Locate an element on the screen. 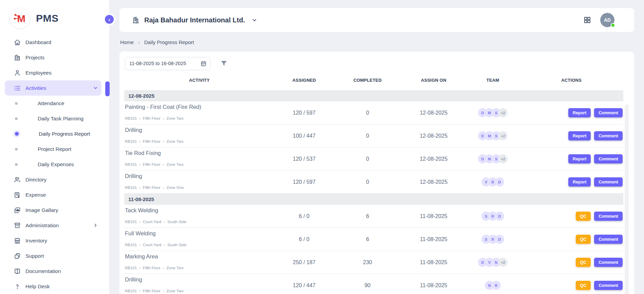  apps-grid-icon is located at coordinates (587, 20).